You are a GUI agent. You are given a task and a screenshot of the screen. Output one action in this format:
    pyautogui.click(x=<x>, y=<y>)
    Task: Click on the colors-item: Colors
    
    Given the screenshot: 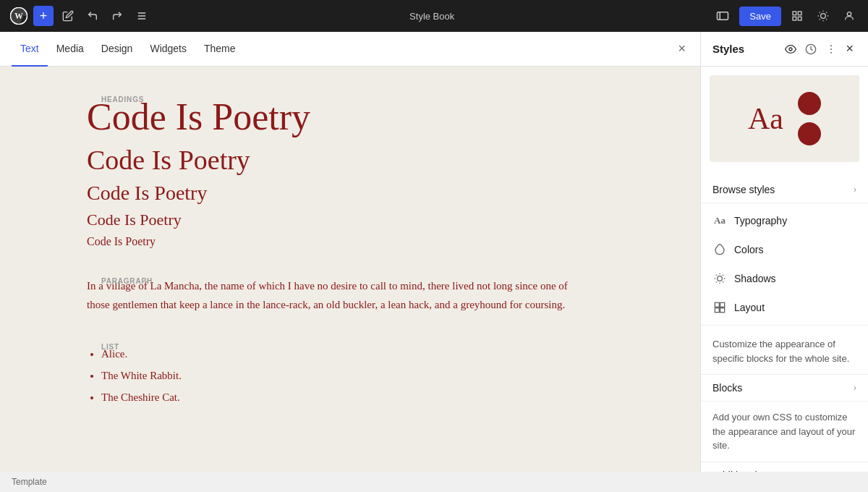 What is the action you would take?
    pyautogui.click(x=784, y=250)
    